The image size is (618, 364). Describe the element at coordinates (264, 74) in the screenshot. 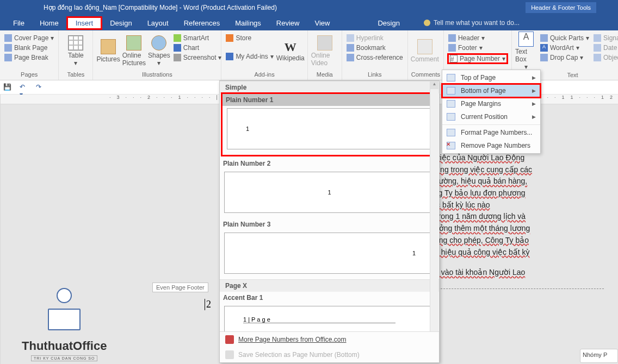

I see `group-addins-label: Add-ins` at that location.